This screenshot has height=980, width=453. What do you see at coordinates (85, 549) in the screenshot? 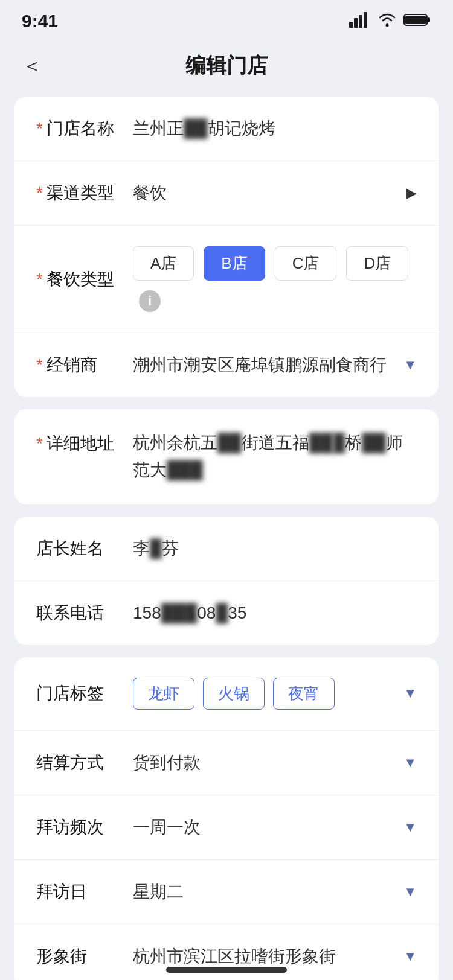
I see `manager-name-label: 店长姓名` at bounding box center [85, 549].